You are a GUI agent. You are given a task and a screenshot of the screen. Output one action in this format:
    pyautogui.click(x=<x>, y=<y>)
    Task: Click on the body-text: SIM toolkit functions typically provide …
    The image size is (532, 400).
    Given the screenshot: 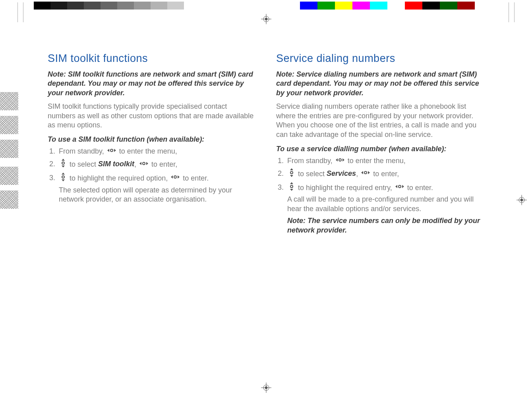 What is the action you would take?
    pyautogui.click(x=152, y=116)
    